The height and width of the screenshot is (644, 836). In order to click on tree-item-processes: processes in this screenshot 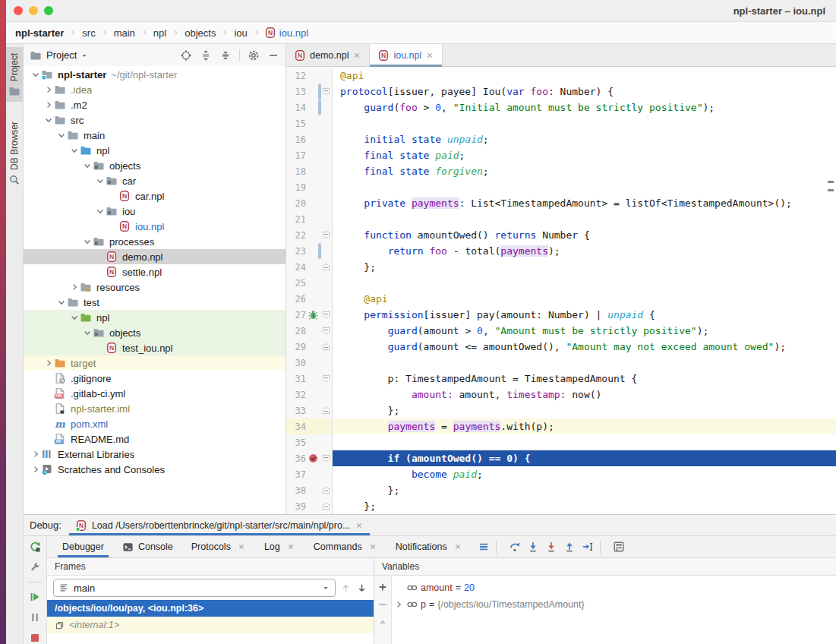, I will do `click(155, 242)`.